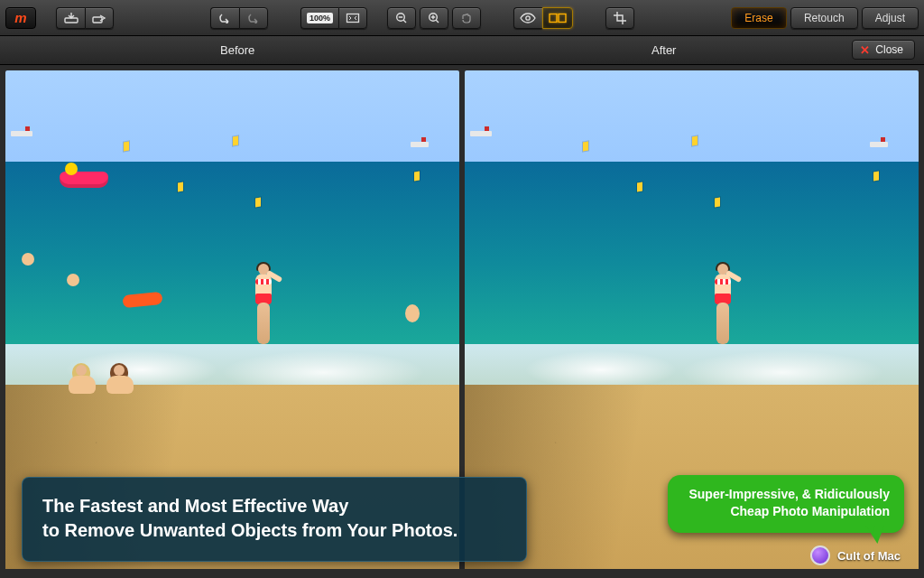  I want to click on zoom-in-button, so click(434, 18).